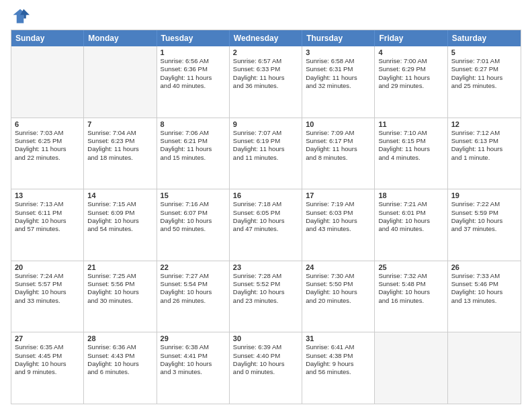 Image resolution: width=532 pixels, height=411 pixels. Describe the element at coordinates (193, 297) in the screenshot. I see `calendar-cell: 22Sunrise: 7:27 AMSunset: 5:54 PMDayligh…` at that location.